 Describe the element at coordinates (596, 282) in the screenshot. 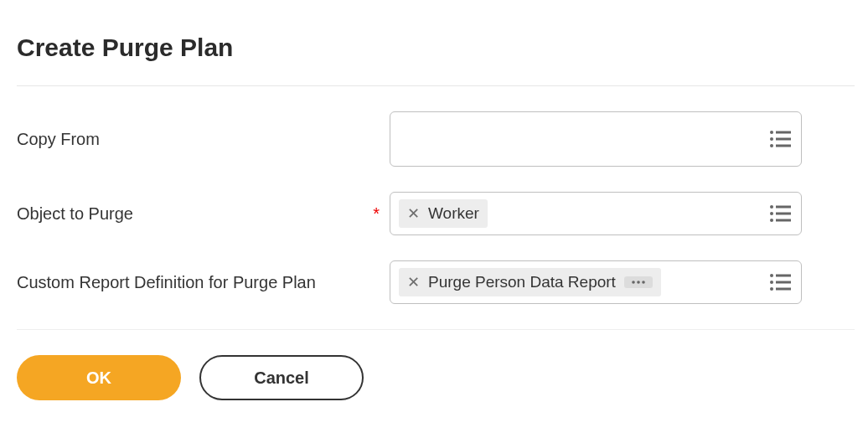

I see `custom-report-picker: ✕ Purge Person Data Report` at that location.